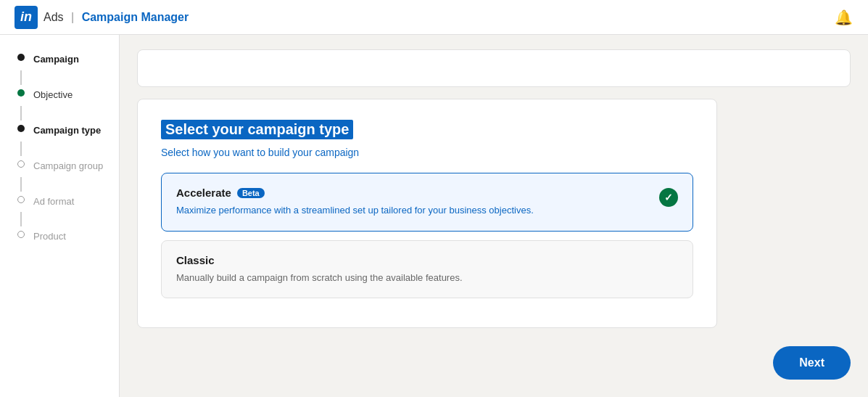 The height and width of the screenshot is (397, 868). I want to click on dot-col-product, so click(21, 234).